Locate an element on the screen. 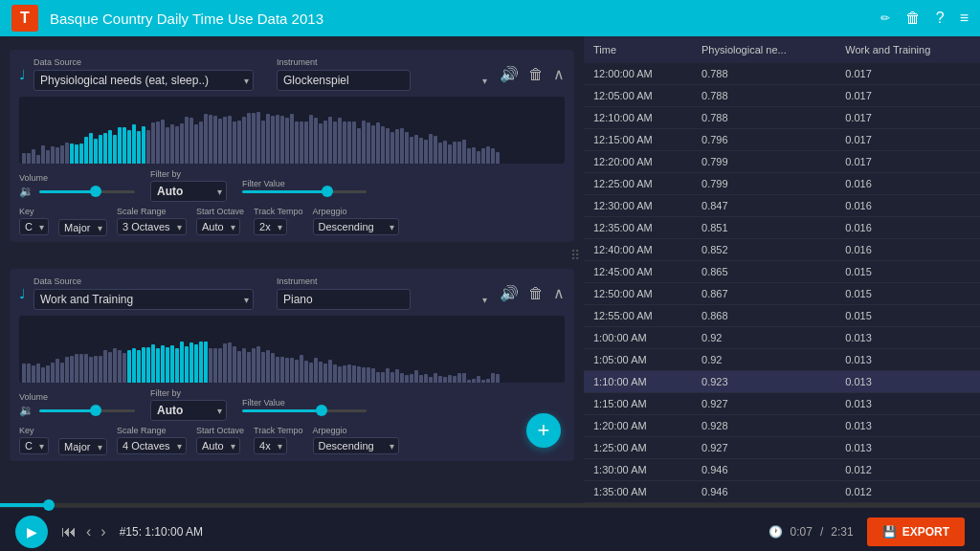 The height and width of the screenshot is (551, 980). filter-select-1: Auto is located at coordinates (189, 191).